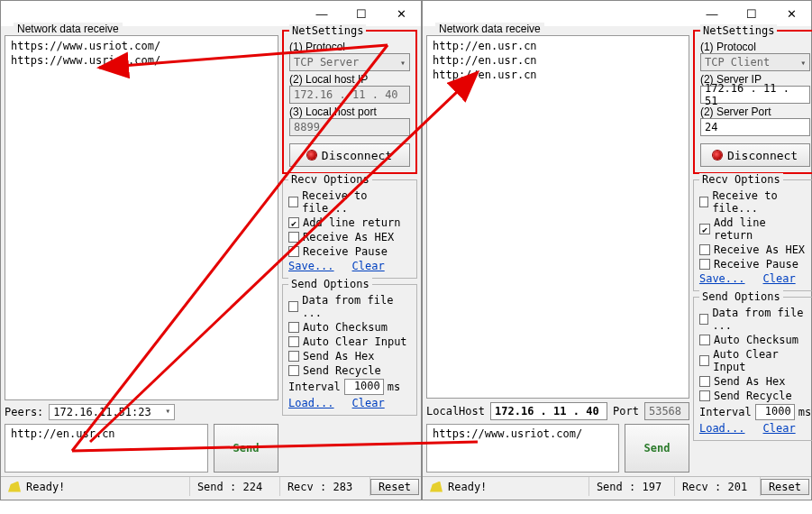 The image size is (812, 514). Describe the element at coordinates (755, 62) in the screenshot. I see `protocol-select: TCP Client▾` at that location.